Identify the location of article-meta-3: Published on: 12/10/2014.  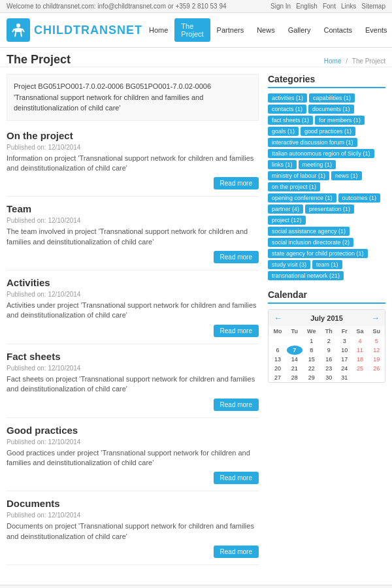
(133, 368).